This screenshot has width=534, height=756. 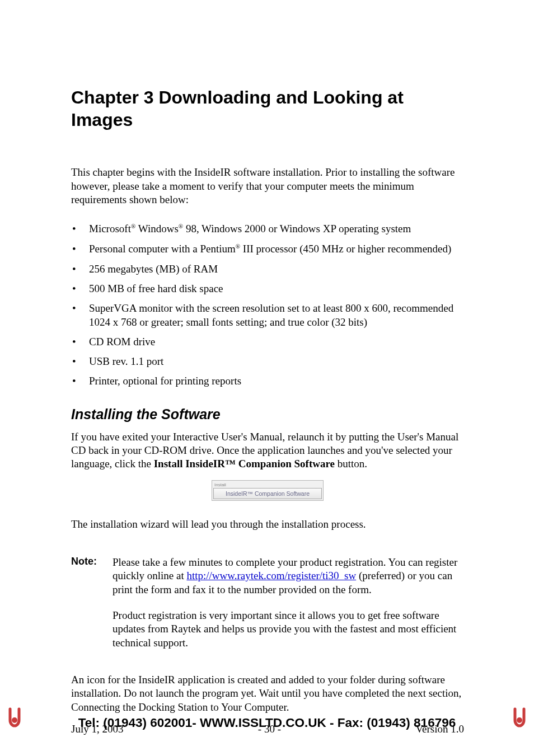 What do you see at coordinates (268, 524) in the screenshot?
I see `body-paragraph: The installation wizard will lead you th…` at bounding box center [268, 524].